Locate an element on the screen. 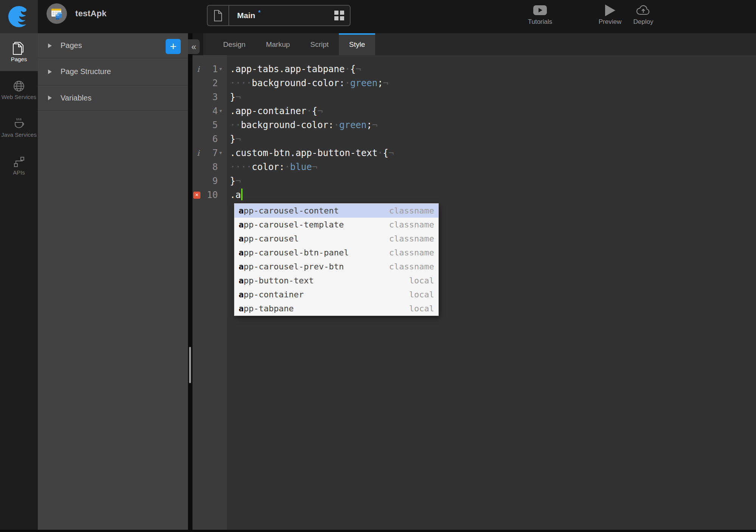 The width and height of the screenshot is (756, 532). line-number: 1 is located at coordinates (205, 70).